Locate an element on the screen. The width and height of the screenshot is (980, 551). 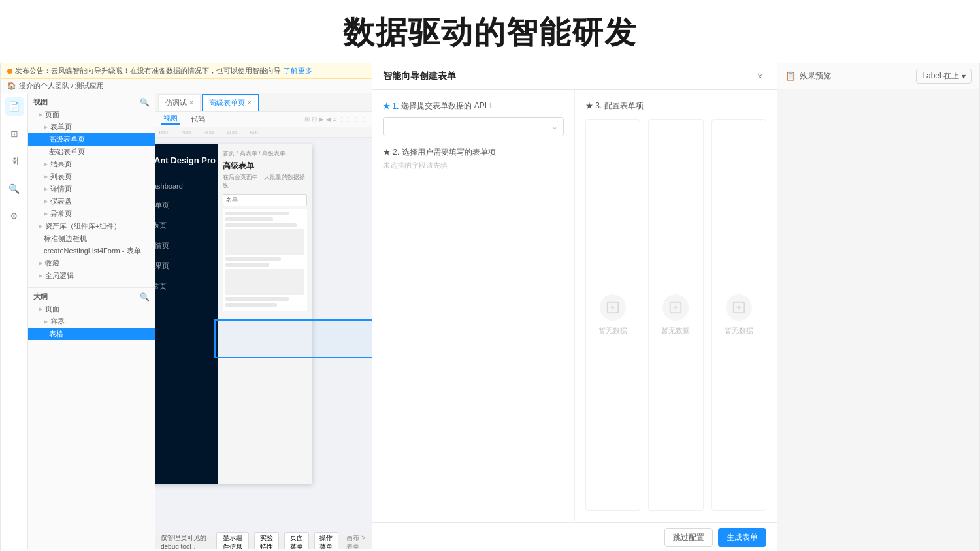
preview-header: 📋 效果预览 Label 在上 ▾ is located at coordinates (878, 76).